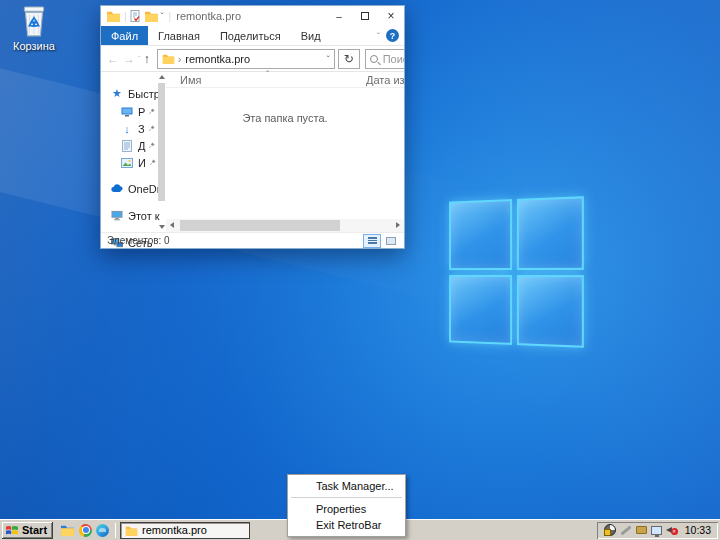  I want to click on title-bar: | ˇ | remontka.pro – ×, so click(252, 16).